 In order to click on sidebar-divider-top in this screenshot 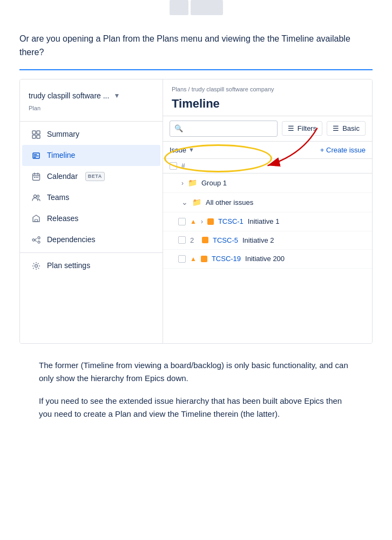, I will do `click(91, 121)`.